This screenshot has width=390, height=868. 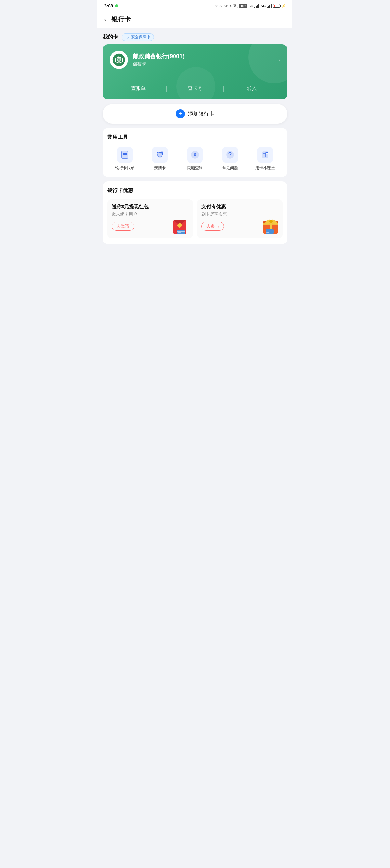 What do you see at coordinates (195, 89) in the screenshot?
I see `check-card-number-button: 查卡号` at bounding box center [195, 89].